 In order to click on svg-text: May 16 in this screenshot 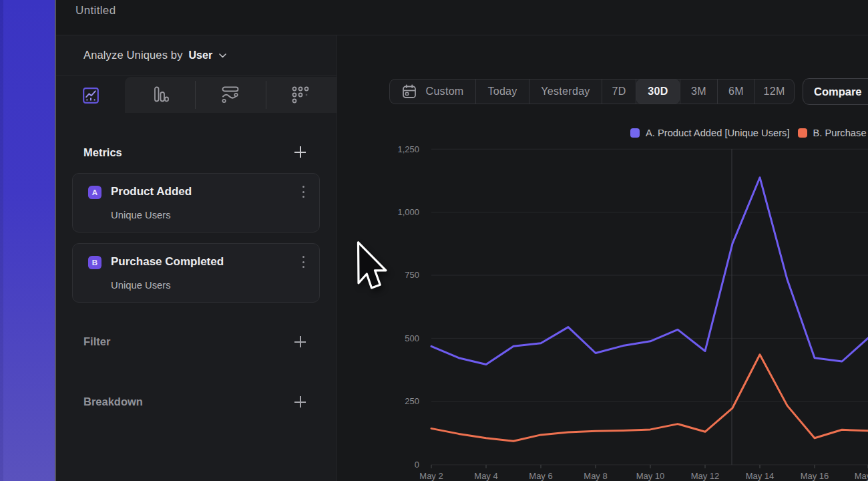, I will do `click(815, 476)`.